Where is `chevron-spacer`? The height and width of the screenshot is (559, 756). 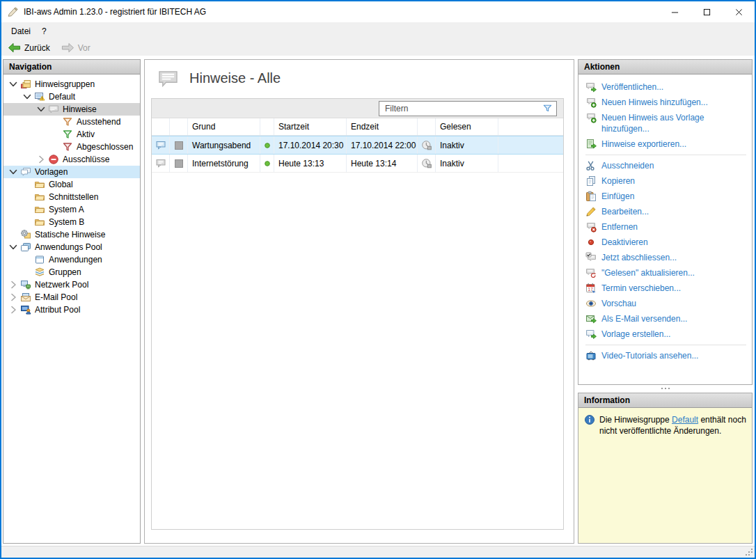
chevron-spacer is located at coordinates (27, 272).